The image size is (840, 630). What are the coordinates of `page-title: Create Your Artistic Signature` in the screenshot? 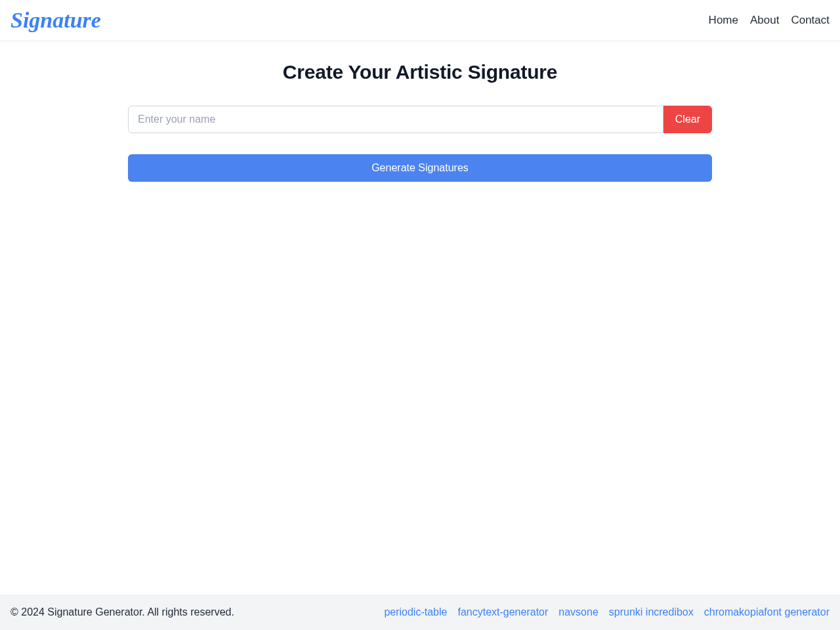 It's located at (420, 72).